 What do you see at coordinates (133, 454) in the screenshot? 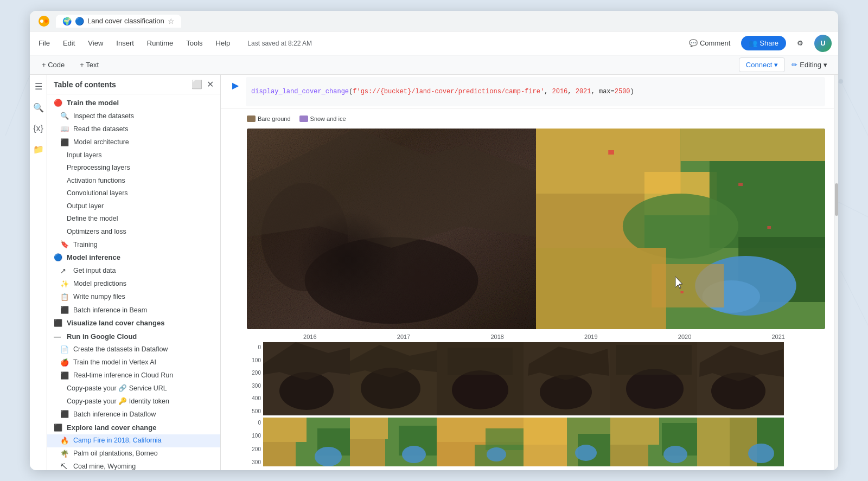
I see `toc-item-palm-oil: 🌴 Palm oil plantations, Borneo` at bounding box center [133, 454].